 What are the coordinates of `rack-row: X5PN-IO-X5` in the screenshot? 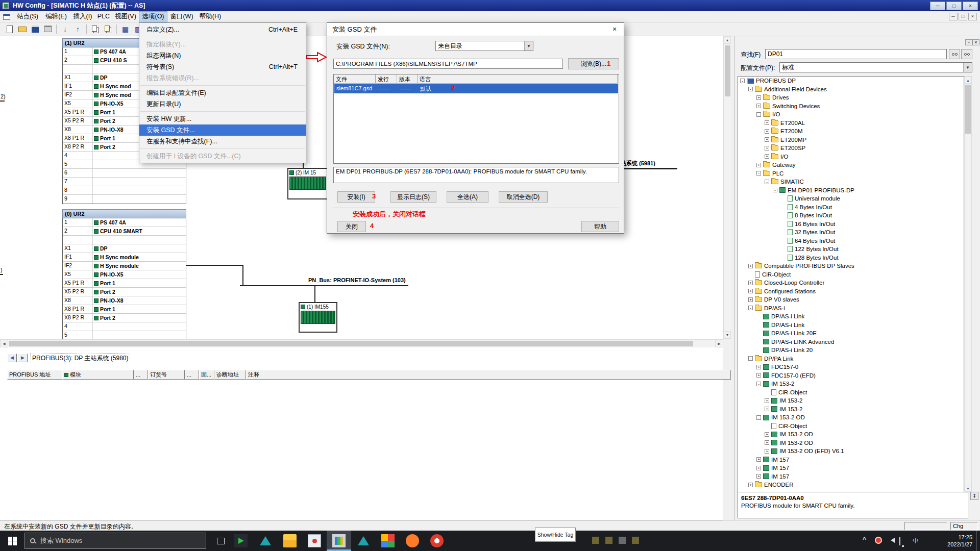 It's located at (125, 274).